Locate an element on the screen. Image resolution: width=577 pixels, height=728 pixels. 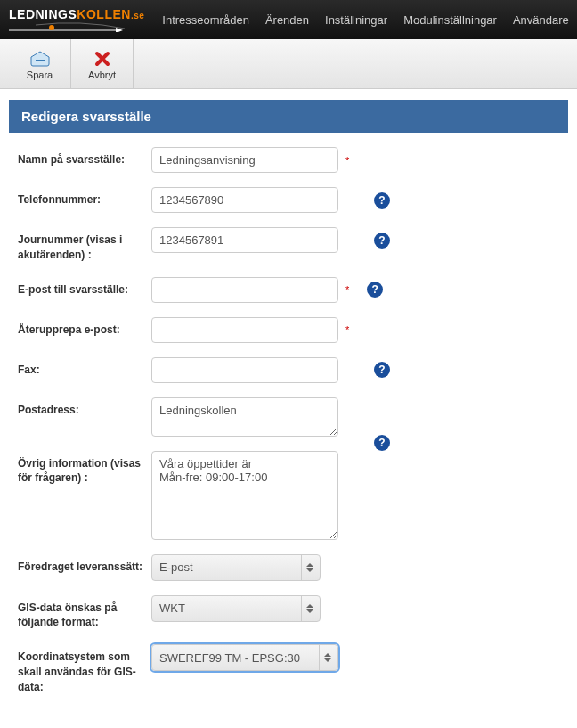
logo-swoosh-icon is located at coordinates (71, 27).